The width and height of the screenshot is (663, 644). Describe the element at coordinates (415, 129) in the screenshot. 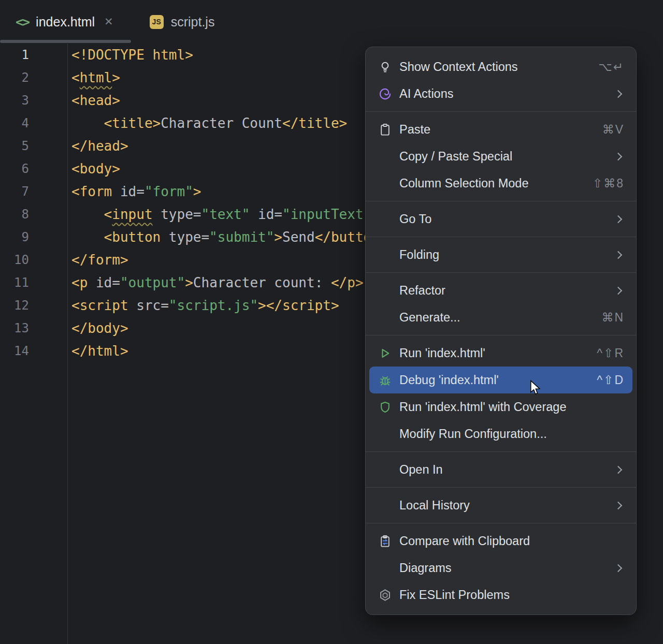

I see `menu-item-label: Paste` at that location.